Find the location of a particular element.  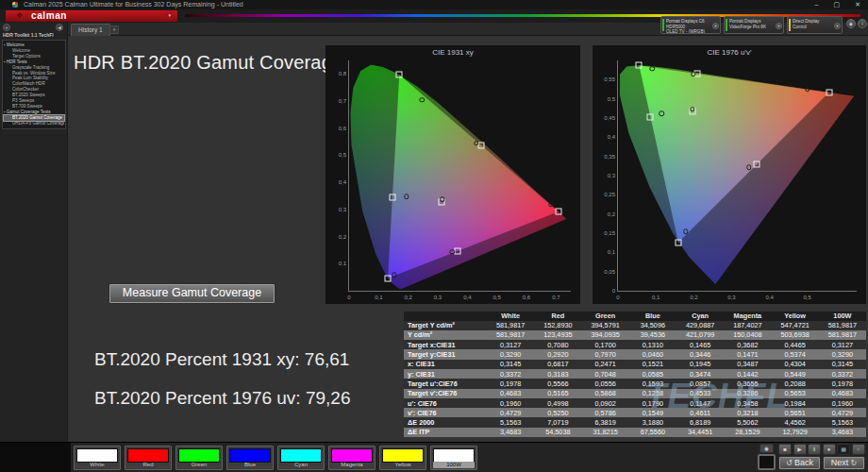

tab-history-1: History 1 is located at coordinates (91, 30).